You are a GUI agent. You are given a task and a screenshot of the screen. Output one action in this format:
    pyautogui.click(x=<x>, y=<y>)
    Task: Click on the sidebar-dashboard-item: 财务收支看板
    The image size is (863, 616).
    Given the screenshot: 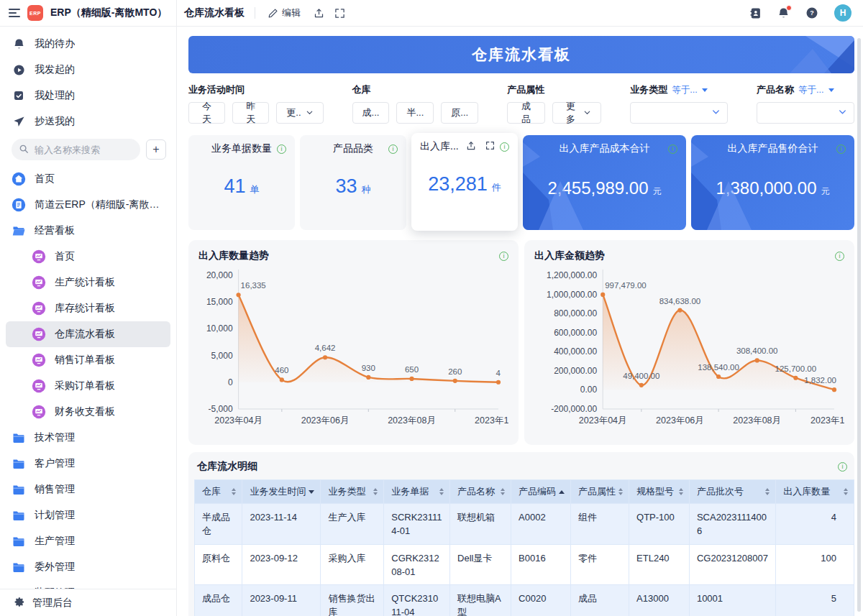 What is the action you would take?
    pyautogui.click(x=88, y=412)
    